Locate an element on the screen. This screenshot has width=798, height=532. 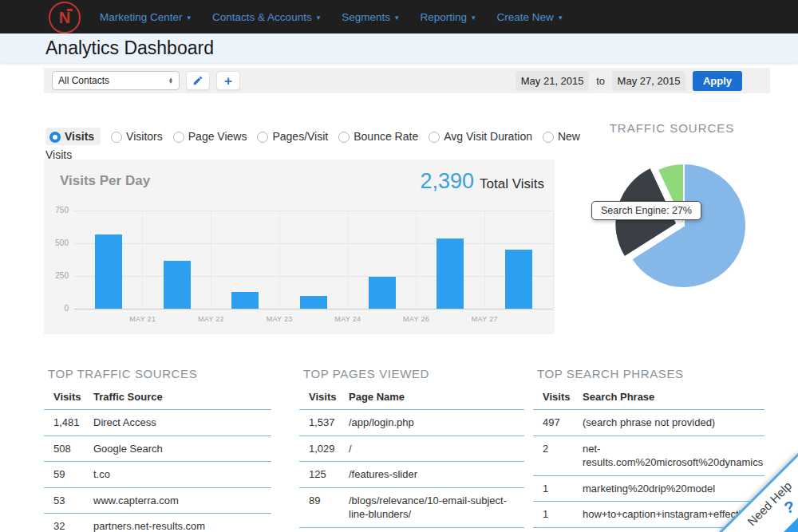
column-header-name: Search Phrase is located at coordinates (674, 397).